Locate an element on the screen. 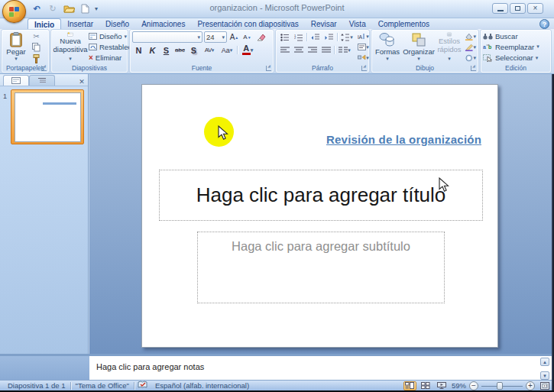  subtitle-placeholder: Haga clic para agregar subtítulo is located at coordinates (321, 267).